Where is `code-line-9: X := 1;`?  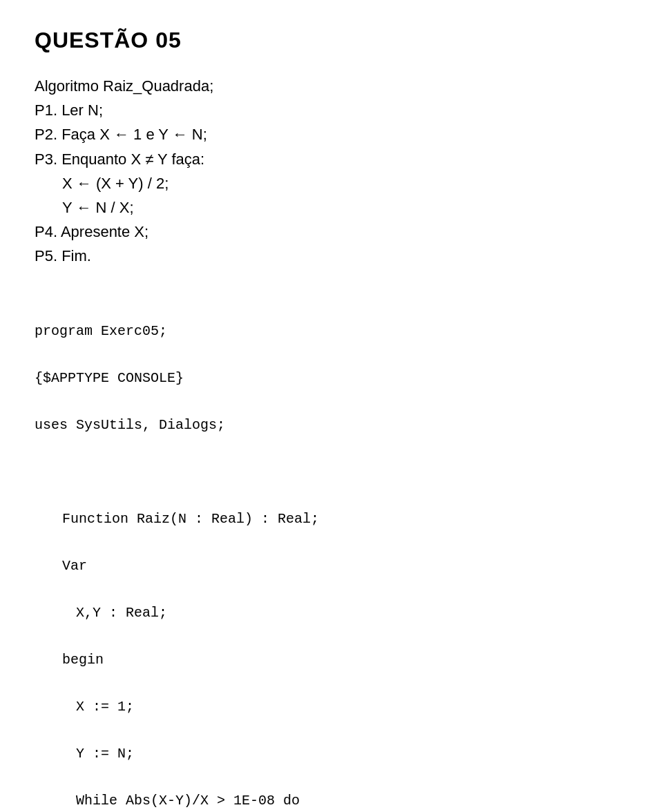
code-line-9: X := 1; is located at coordinates (332, 707).